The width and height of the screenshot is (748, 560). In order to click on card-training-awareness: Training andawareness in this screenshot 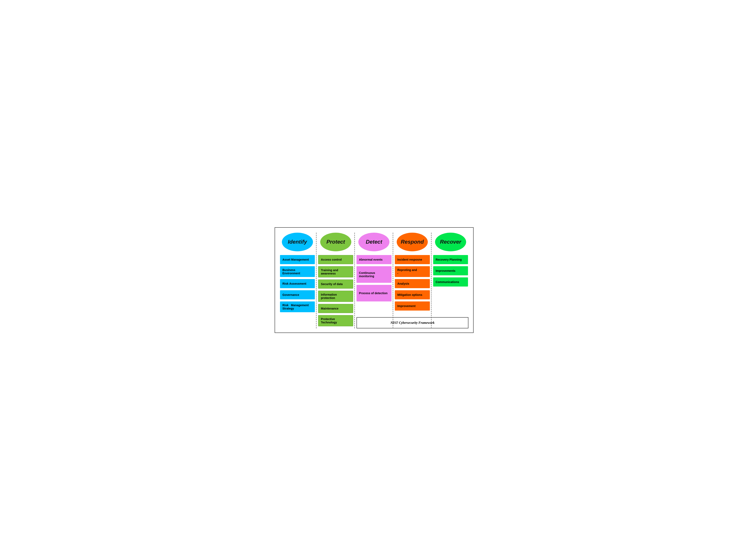, I will do `click(335, 272)`.